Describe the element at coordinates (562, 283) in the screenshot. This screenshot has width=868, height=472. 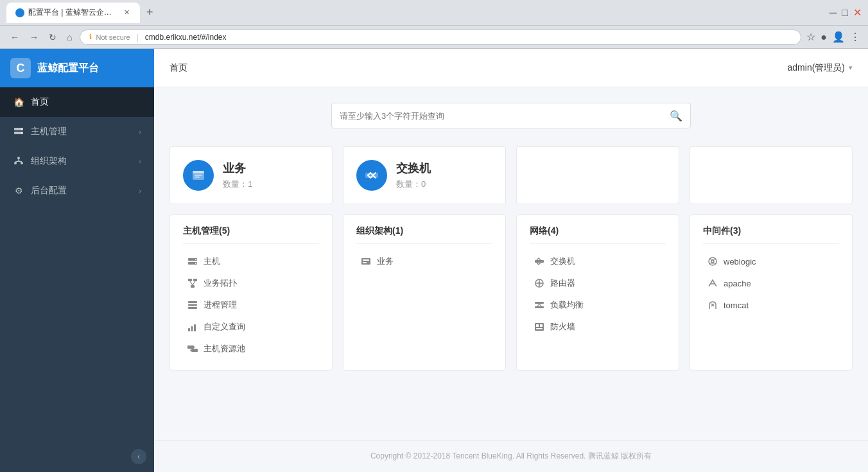
I see `cat-label-router: 路由器` at that location.